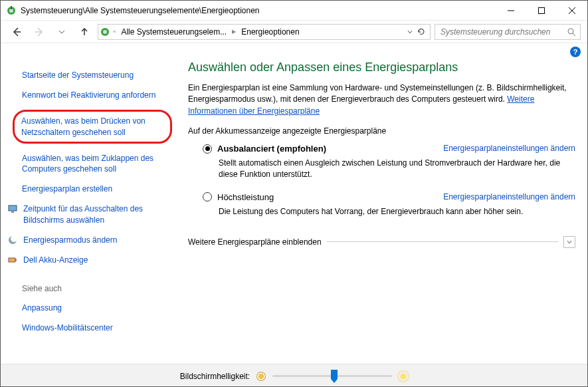 The image size is (588, 387). Describe the element at coordinates (13, 240) in the screenshot. I see `moon-icon` at that location.